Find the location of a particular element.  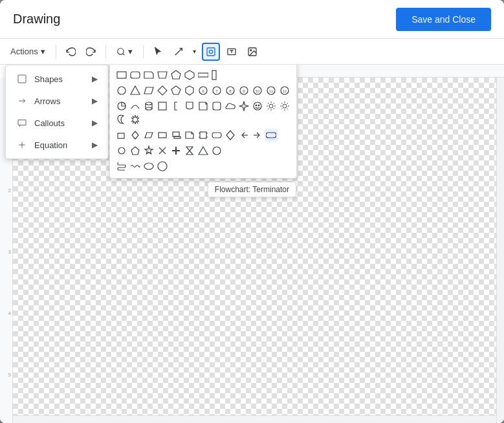

vertical-scrollbar is located at coordinates (500, 250).